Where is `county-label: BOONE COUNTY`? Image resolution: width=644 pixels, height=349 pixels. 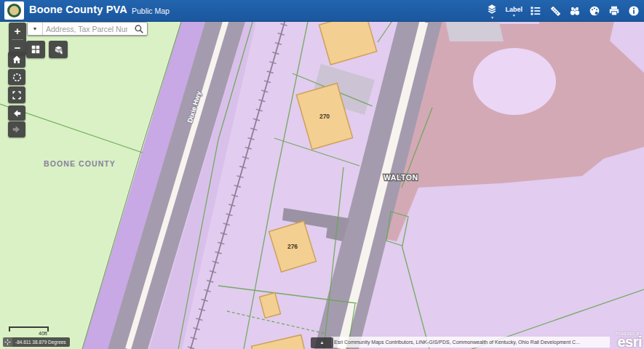 county-label: BOONE COUNTY is located at coordinates (80, 164).